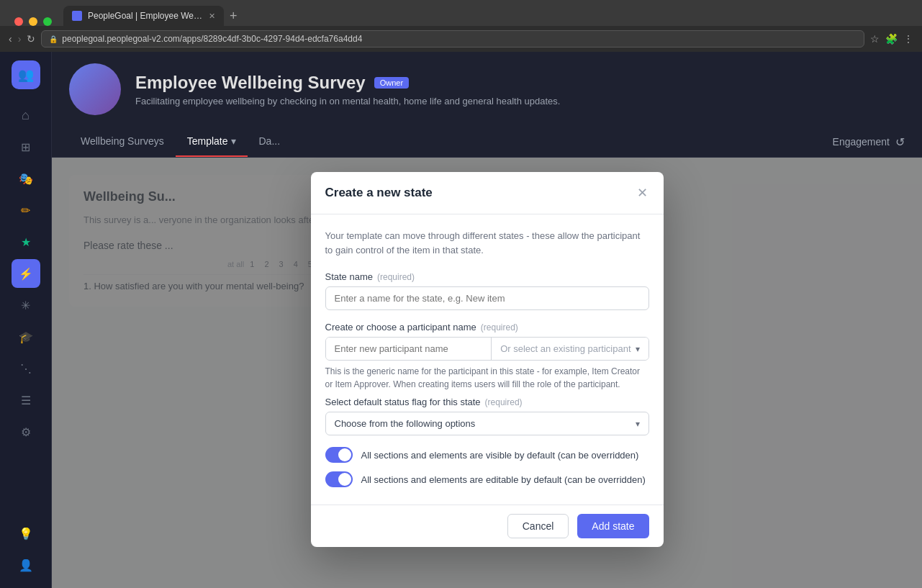 Image resolution: width=922 pixels, height=588 pixels. What do you see at coordinates (487, 243) in the screenshot?
I see `dialog-description: Your template can move through different…` at bounding box center [487, 243].